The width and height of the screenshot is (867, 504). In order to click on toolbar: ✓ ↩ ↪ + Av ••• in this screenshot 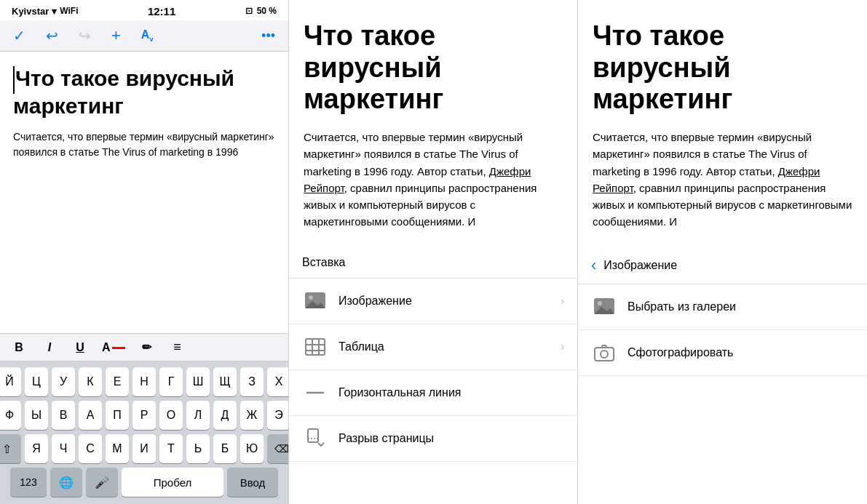, I will do `click(144, 36)`.